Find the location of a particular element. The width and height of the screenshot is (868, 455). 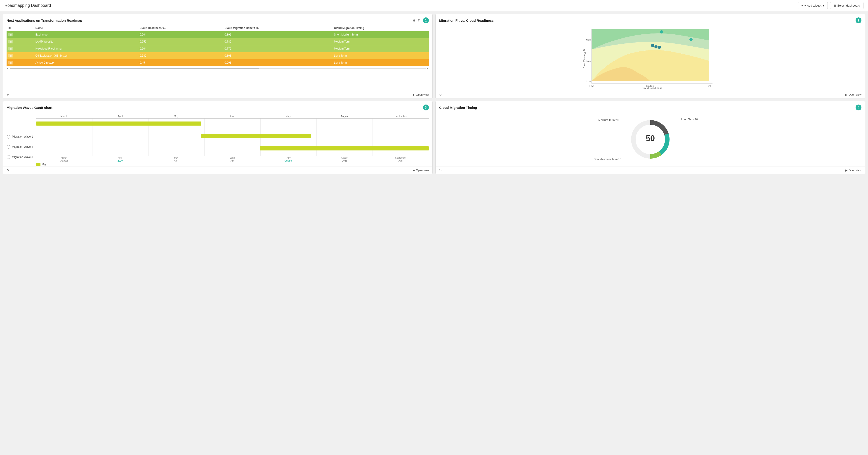

open-view-4-button: ▶ Open view is located at coordinates (854, 170).